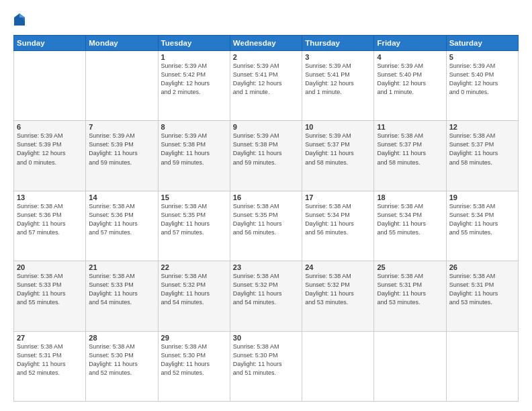 The width and height of the screenshot is (532, 411). What do you see at coordinates (50, 127) in the screenshot?
I see `day-number: 6` at bounding box center [50, 127].